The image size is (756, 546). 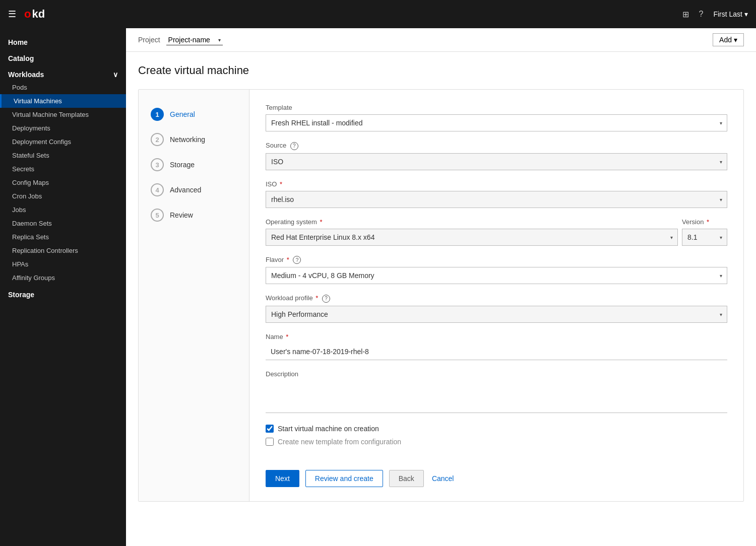 I want to click on workload-help-icon: ?, so click(x=326, y=299).